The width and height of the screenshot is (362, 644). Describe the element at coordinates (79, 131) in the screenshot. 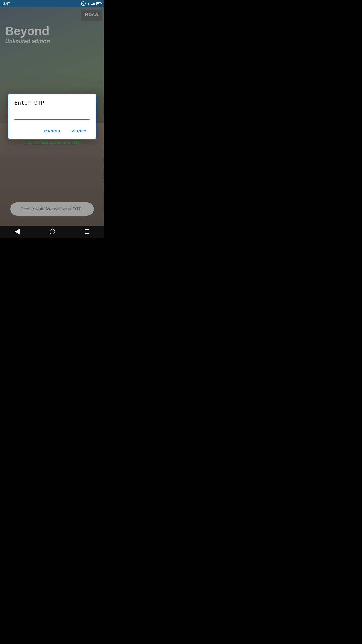

I see `verify-button: VERIFY` at that location.